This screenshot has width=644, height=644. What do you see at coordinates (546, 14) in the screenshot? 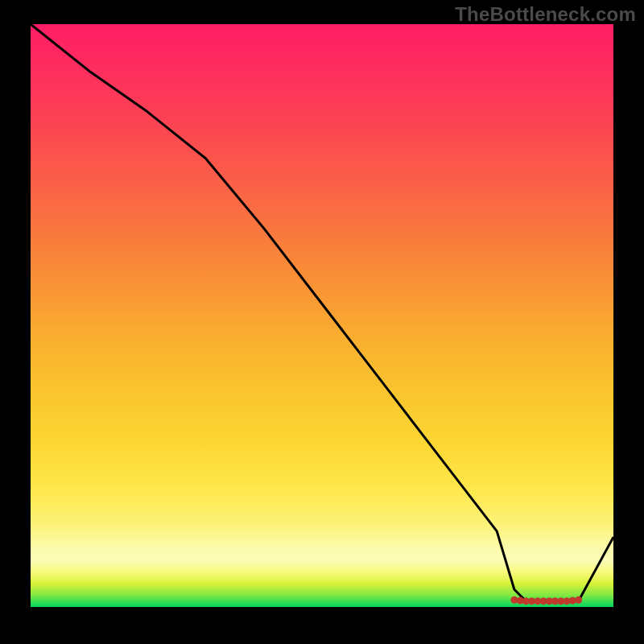
I see `watermark-text: TheBottleneck.com` at bounding box center [546, 14].